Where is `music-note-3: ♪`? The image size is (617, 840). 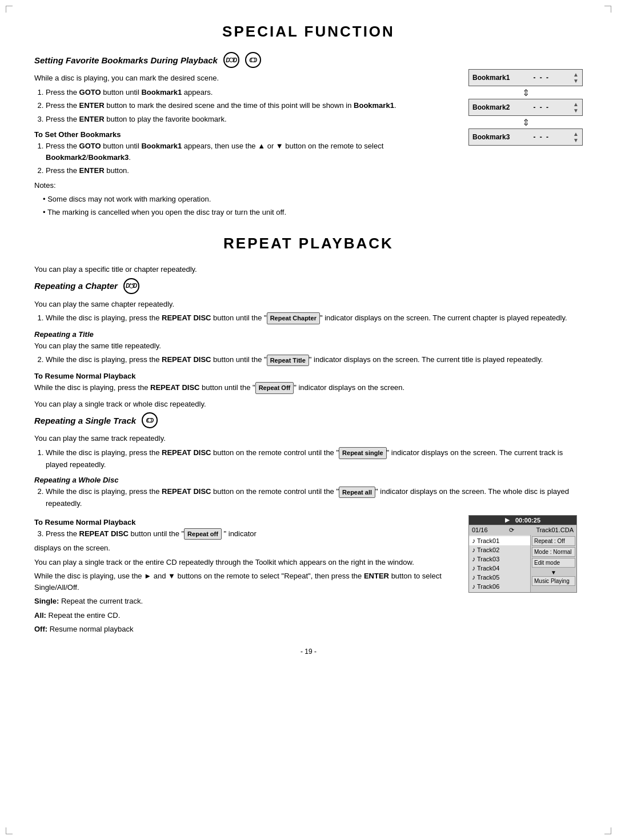 music-note-3: ♪ is located at coordinates (474, 559).